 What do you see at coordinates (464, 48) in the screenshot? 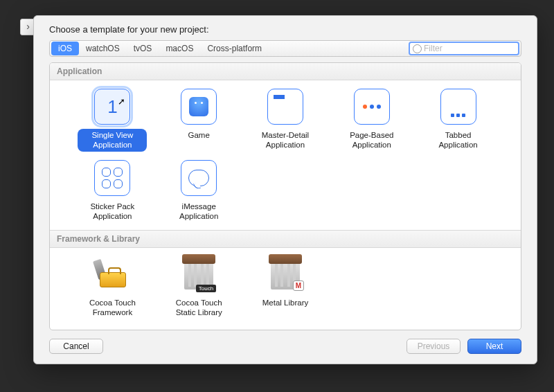
I see `filter-field-wrap` at bounding box center [464, 48].